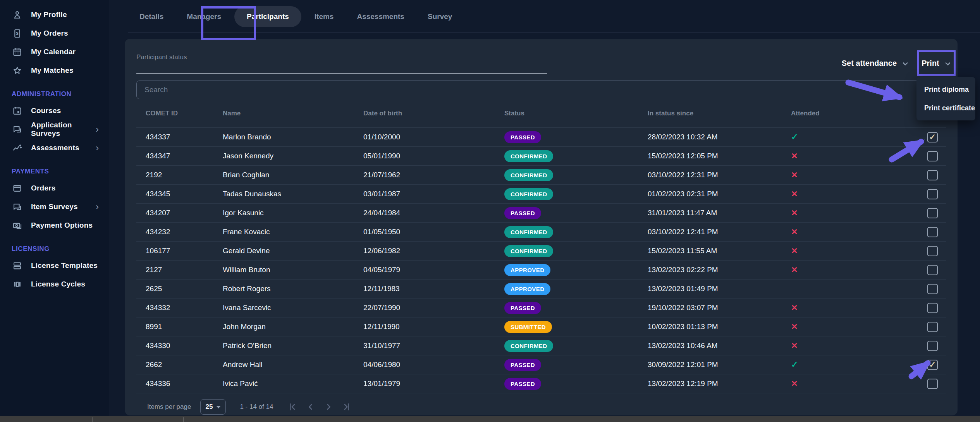 The height and width of the screenshot is (422, 980). Describe the element at coordinates (719, 232) in the screenshot. I see `cell-in-status-since: 03/10/2022 12:41 PM` at that location.